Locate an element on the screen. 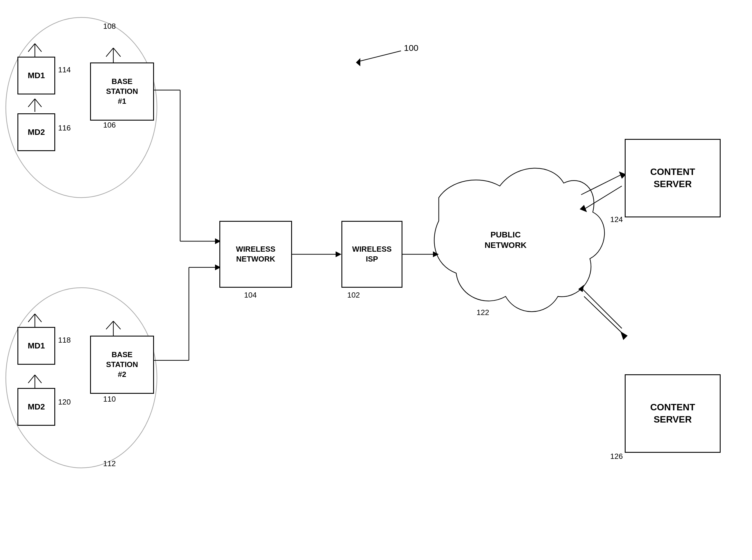  md1-top-box: MD1 is located at coordinates (36, 76).